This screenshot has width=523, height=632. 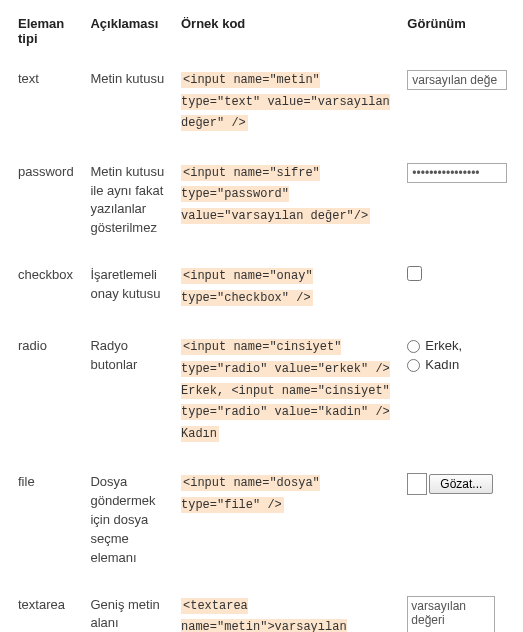 I want to click on header-code: Örnek kod, so click(x=290, y=33).